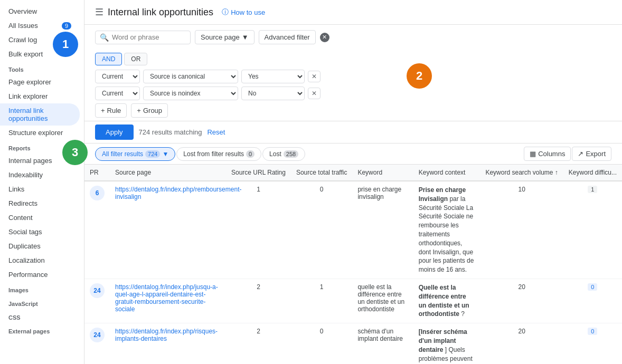 This screenshot has width=622, height=364. Describe the element at coordinates (259, 230) in the screenshot. I see `source-url-rating-cell: 1` at that location.